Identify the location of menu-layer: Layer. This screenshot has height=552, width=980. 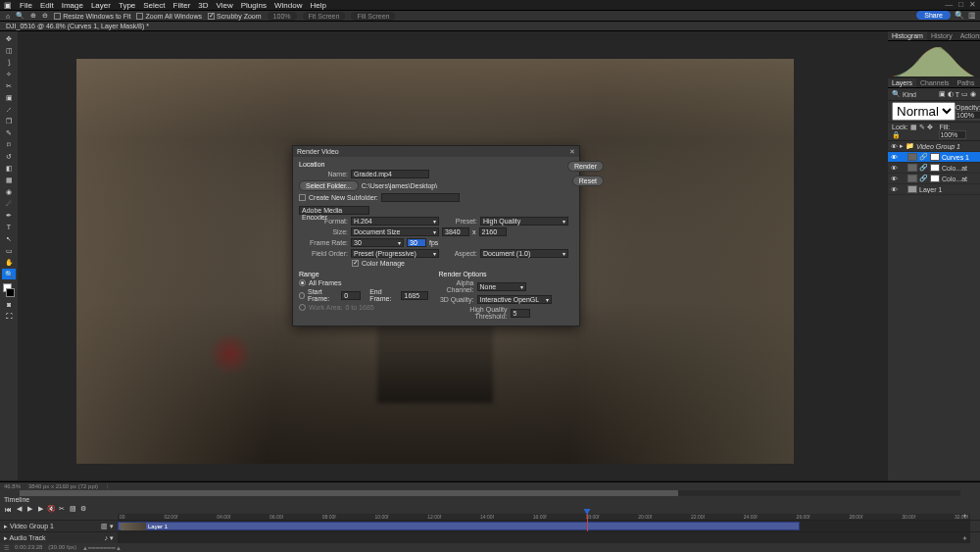
(101, 6).